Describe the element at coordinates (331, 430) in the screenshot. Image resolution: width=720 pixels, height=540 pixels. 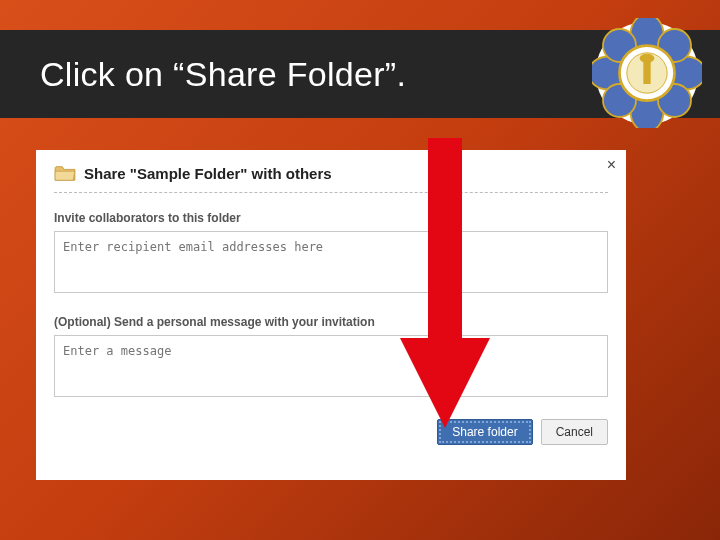
I see `dialog-button-row: Share folder Cancel` at that location.